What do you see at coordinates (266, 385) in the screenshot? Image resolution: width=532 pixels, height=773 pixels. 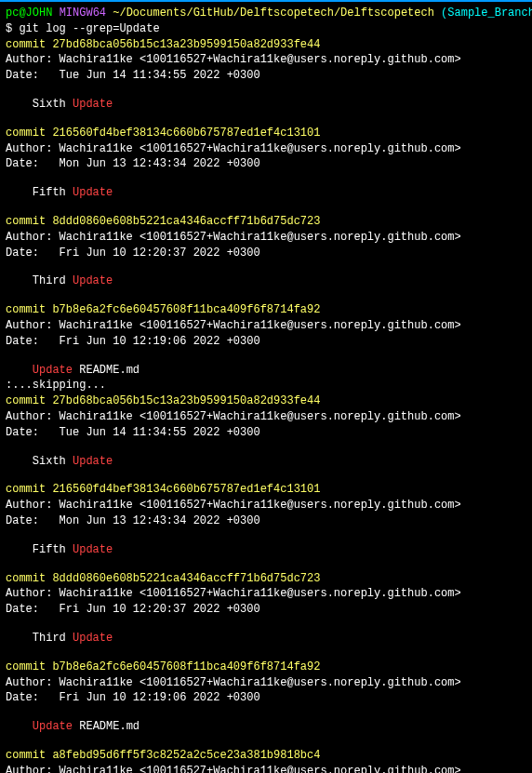 I see `skipping: :...skipping...` at bounding box center [266, 385].